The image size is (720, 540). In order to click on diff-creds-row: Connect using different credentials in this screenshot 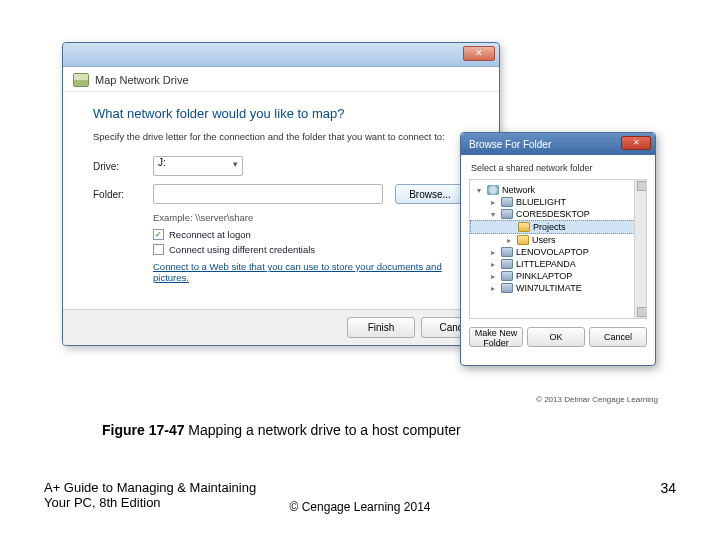, I will do `click(316, 250)`.